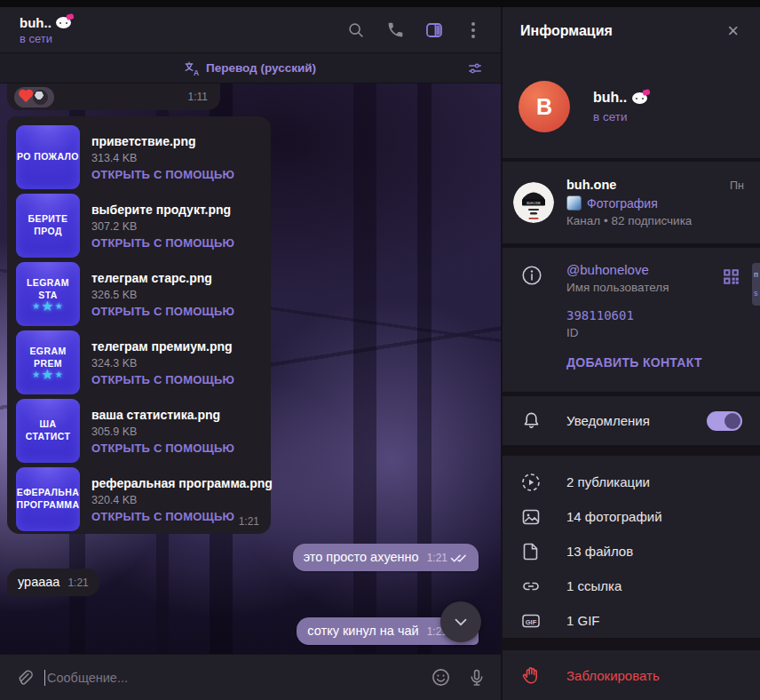  I want to click on qr-code-icon, so click(732, 277).